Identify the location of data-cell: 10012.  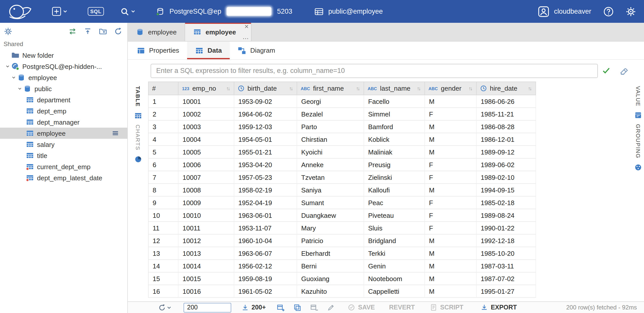
(206, 241).